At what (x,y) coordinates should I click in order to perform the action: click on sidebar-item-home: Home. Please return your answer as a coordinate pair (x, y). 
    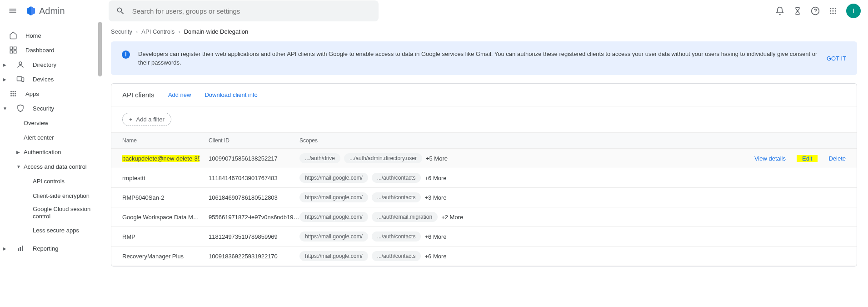
    Looking at the image, I should click on (49, 35).